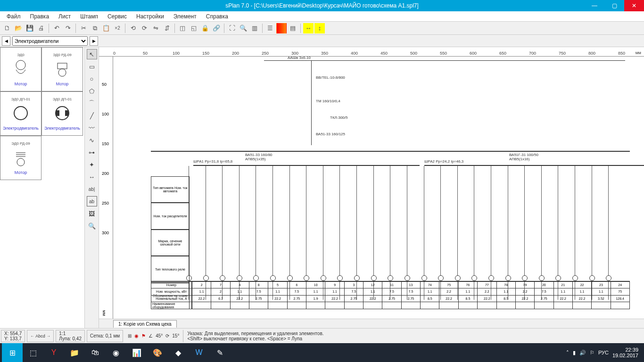  Describe the element at coordinates (74, 353) in the screenshot. I see `taskbar-explorer: 📁` at that location.